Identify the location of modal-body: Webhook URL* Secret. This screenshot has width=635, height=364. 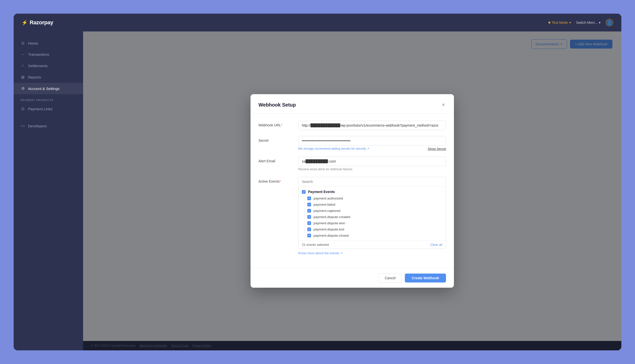
(352, 191).